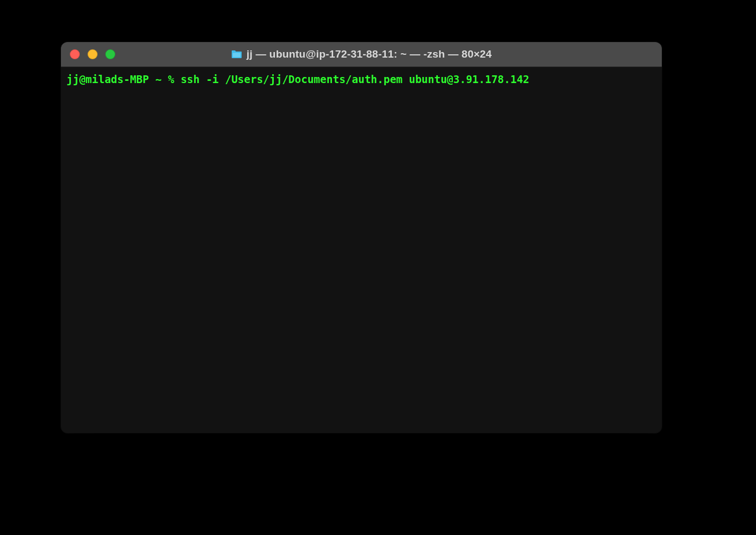  I want to click on shell-prompt: jj@milads-MBP ~ %, so click(124, 79).